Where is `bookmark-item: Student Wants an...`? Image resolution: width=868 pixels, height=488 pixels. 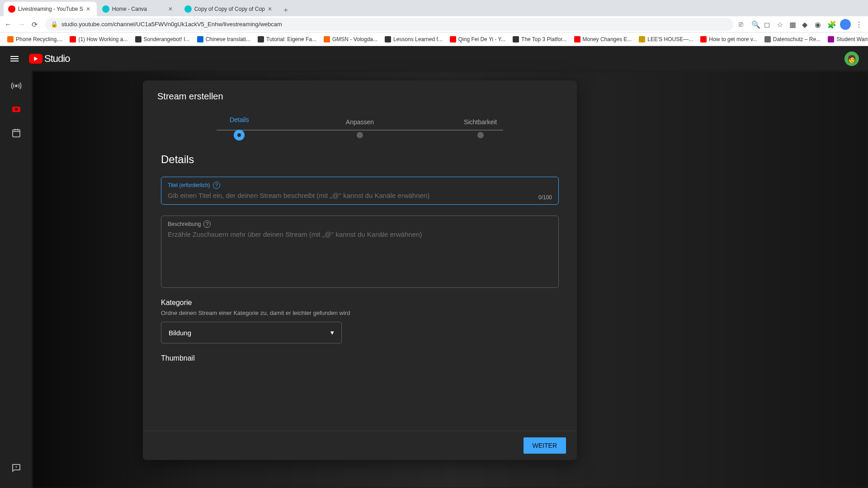
bookmark-item: Student Wants an... is located at coordinates (846, 39).